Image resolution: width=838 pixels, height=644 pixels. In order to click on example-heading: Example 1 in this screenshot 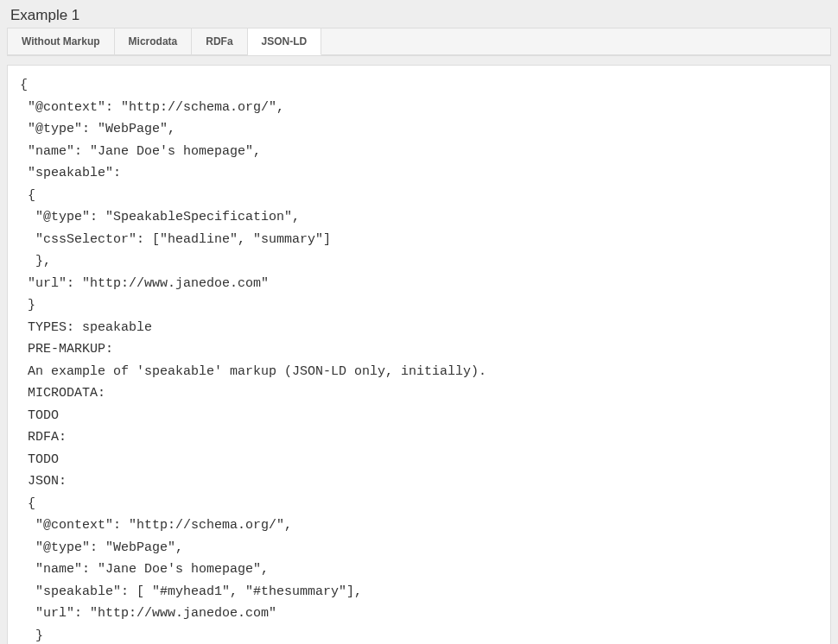, I will do `click(419, 16)`.